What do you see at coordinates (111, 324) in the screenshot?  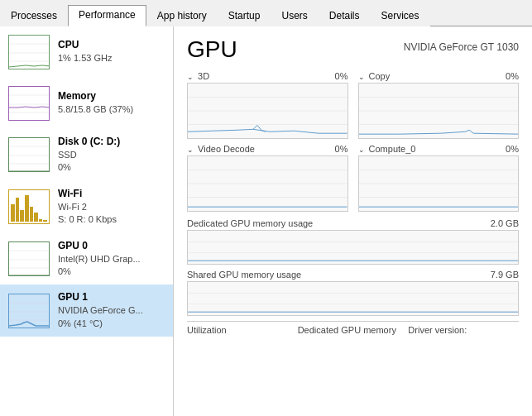 I see `gpu1-sub2: 0% (41 °C)` at bounding box center [111, 324].